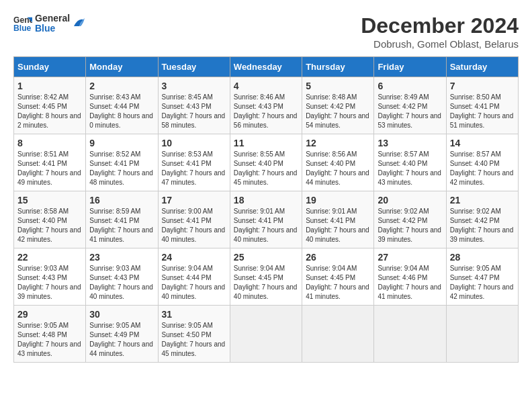 This screenshot has width=532, height=411. I want to click on sunset-24: Sunset: 4:44 PM, so click(187, 278).